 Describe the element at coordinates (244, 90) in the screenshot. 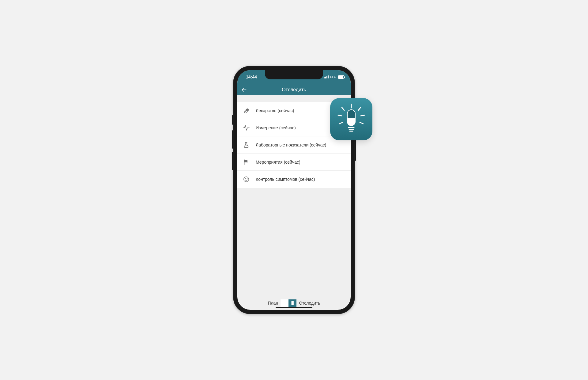

I see `arrow-left-icon` at that location.